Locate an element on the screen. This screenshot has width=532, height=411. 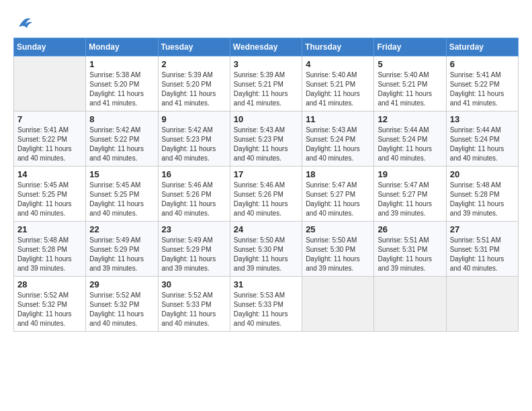
calendar-week-row: 21Sunrise: 5:48 AM Sunset: 5:28 PM Dayli… is located at coordinates (266, 249).